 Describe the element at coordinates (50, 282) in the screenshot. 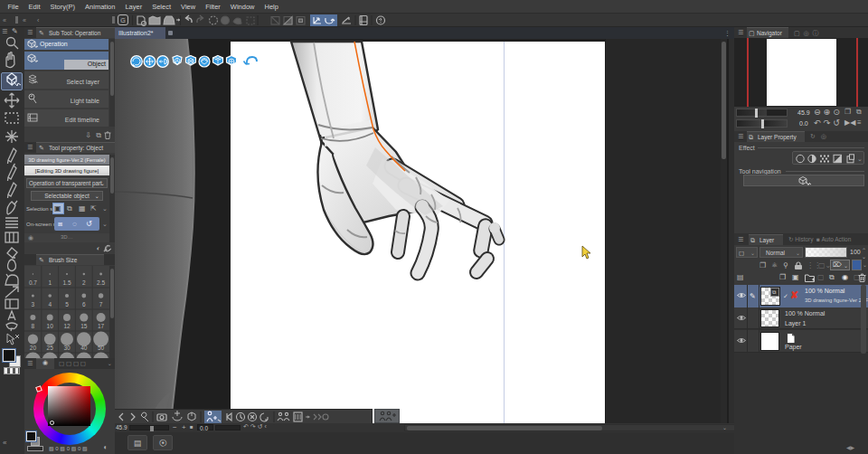

I see `svg-text: 1` at that location.